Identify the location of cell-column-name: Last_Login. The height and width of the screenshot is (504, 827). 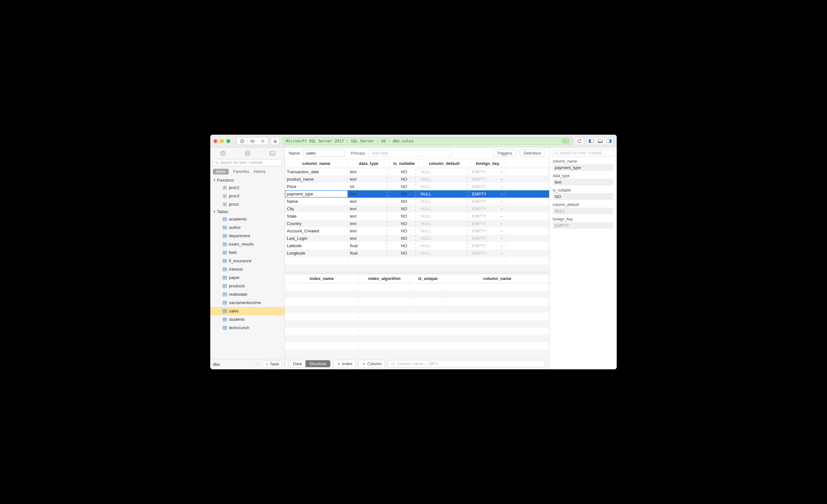
(317, 238).